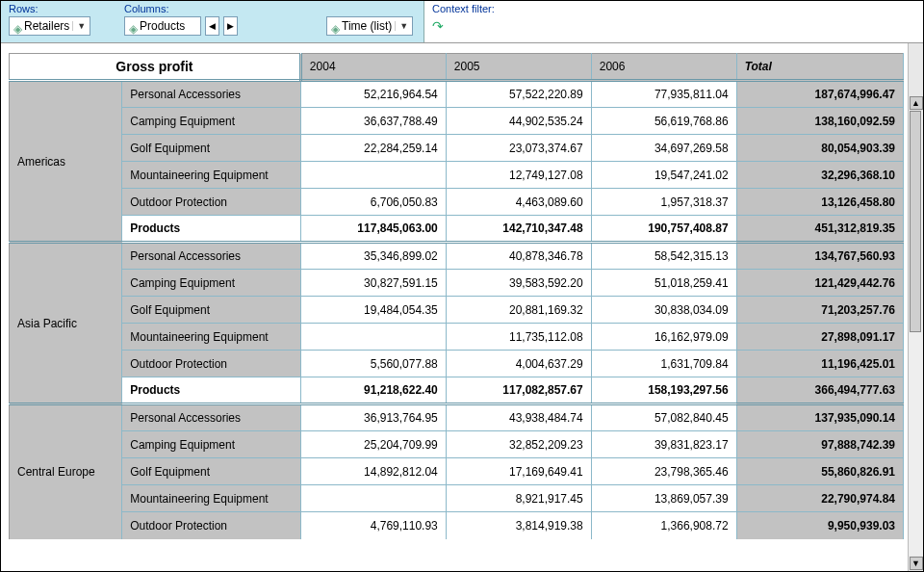  I want to click on data-cell: 52,216,964.54, so click(373, 94).